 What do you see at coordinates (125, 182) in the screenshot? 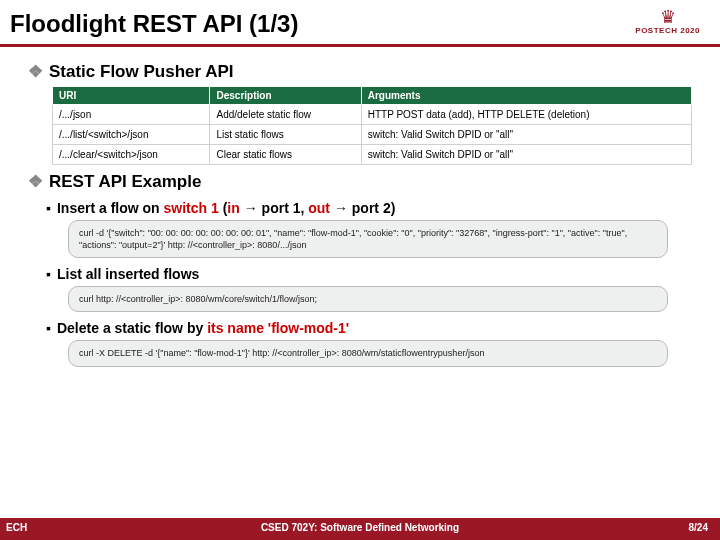
I see `section2-heading-text: REST API Example` at bounding box center [125, 182].